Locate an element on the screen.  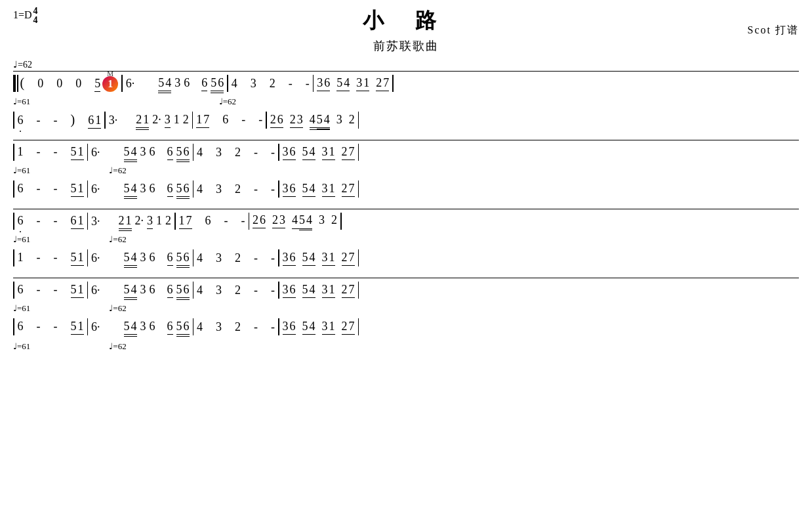
dash-r4a: - is located at coordinates (39, 189).